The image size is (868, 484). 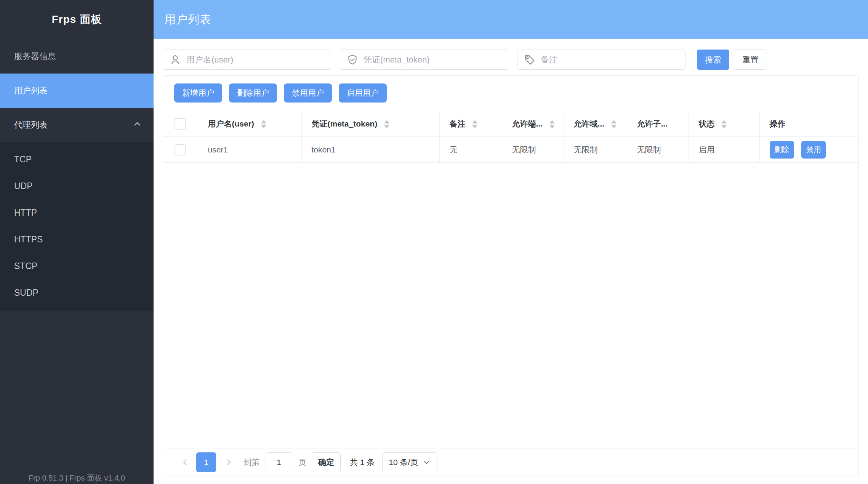 What do you see at coordinates (410, 462) in the screenshot?
I see `page-size-select: 10 条/页` at bounding box center [410, 462].